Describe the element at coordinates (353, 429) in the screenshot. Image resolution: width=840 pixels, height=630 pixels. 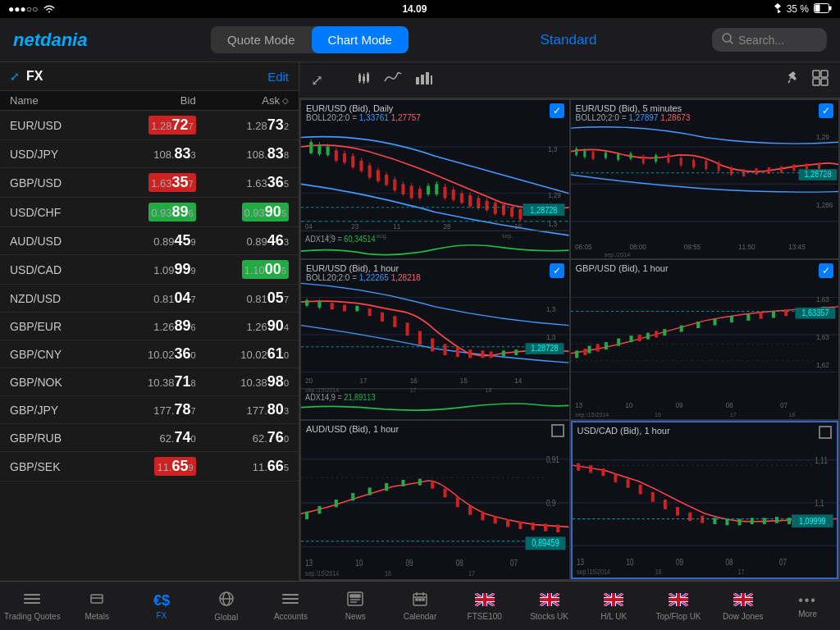
I see `chart-label-audusd-1h: AUD/USD (Bid), 1 hour` at that location.